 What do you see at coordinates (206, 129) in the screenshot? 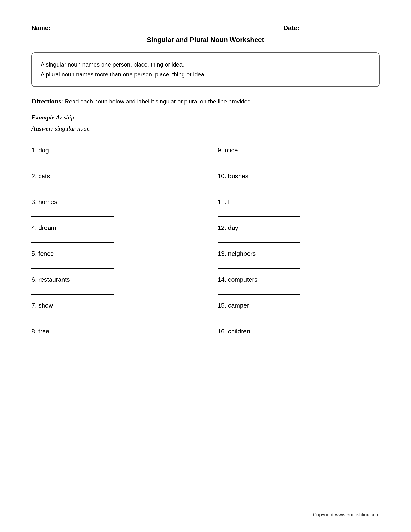
I see `answer-line-example: Answer: singular noun` at bounding box center [206, 129].